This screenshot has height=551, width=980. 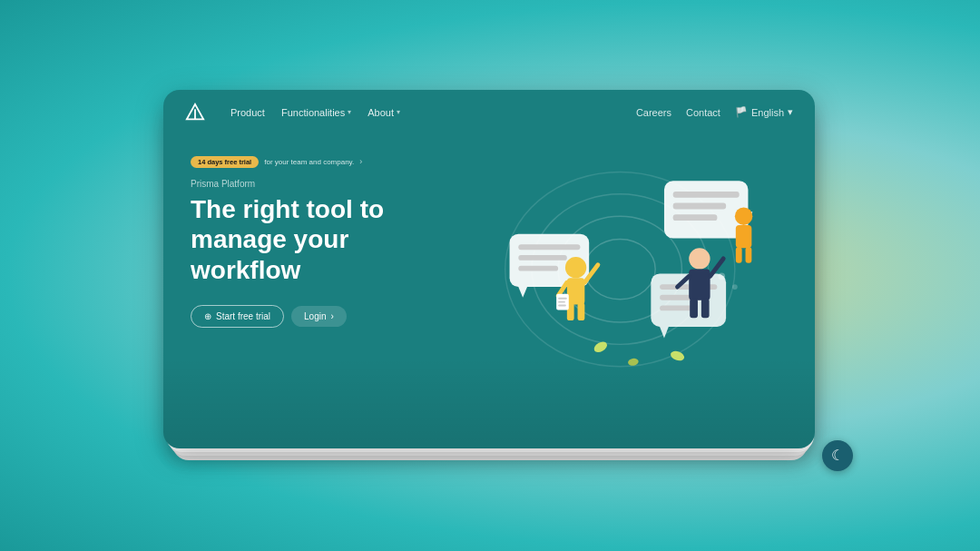 I want to click on user-plus-icon: ⊕, so click(x=208, y=316).